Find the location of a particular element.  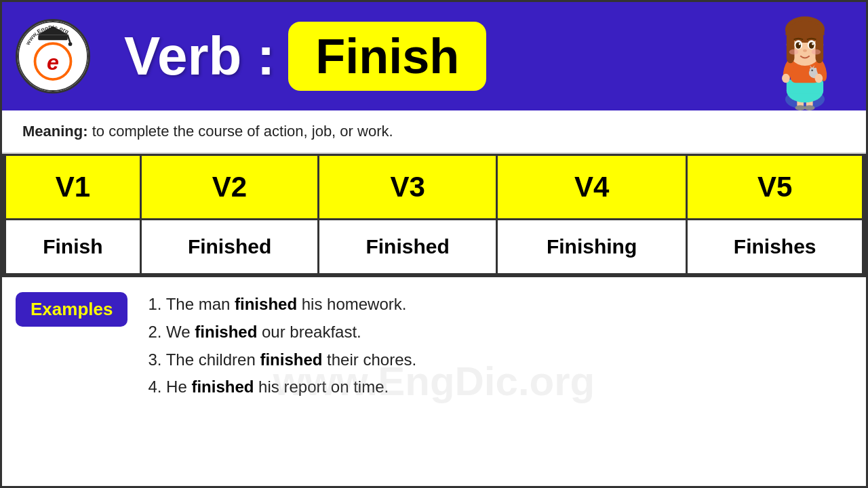

cell-v4: Finishing is located at coordinates (591, 247).